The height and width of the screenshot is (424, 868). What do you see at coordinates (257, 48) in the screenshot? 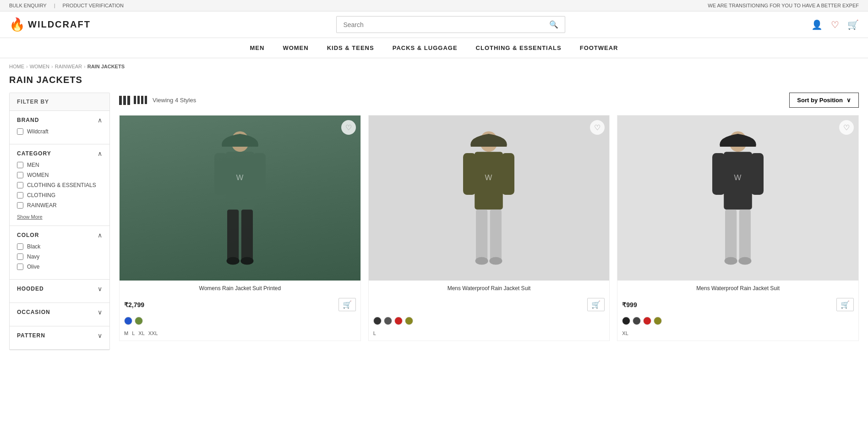
I see `nav-men: MEN` at bounding box center [257, 48].